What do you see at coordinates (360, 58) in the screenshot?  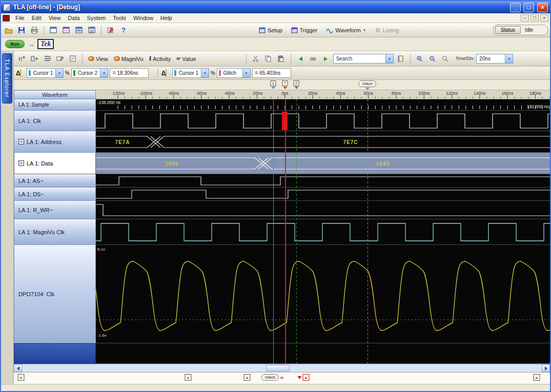 I see `search-input: Search` at bounding box center [360, 58].